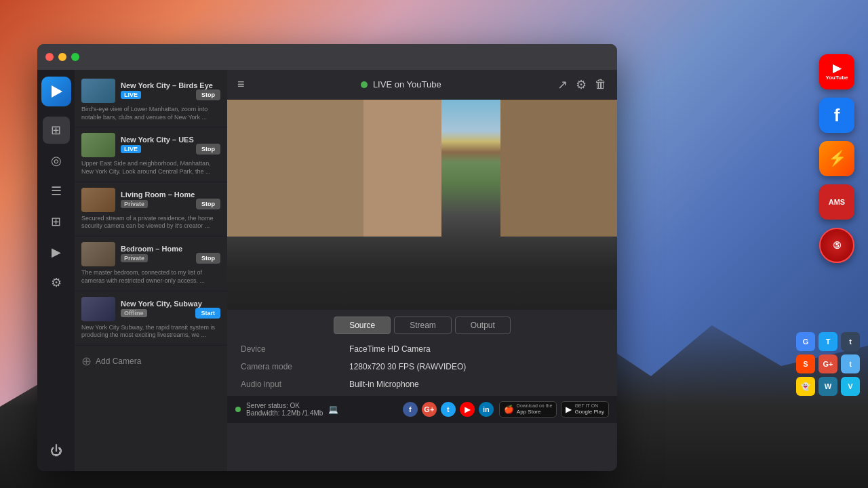 The image size is (868, 488). I want to click on status-badge: Private, so click(134, 204).